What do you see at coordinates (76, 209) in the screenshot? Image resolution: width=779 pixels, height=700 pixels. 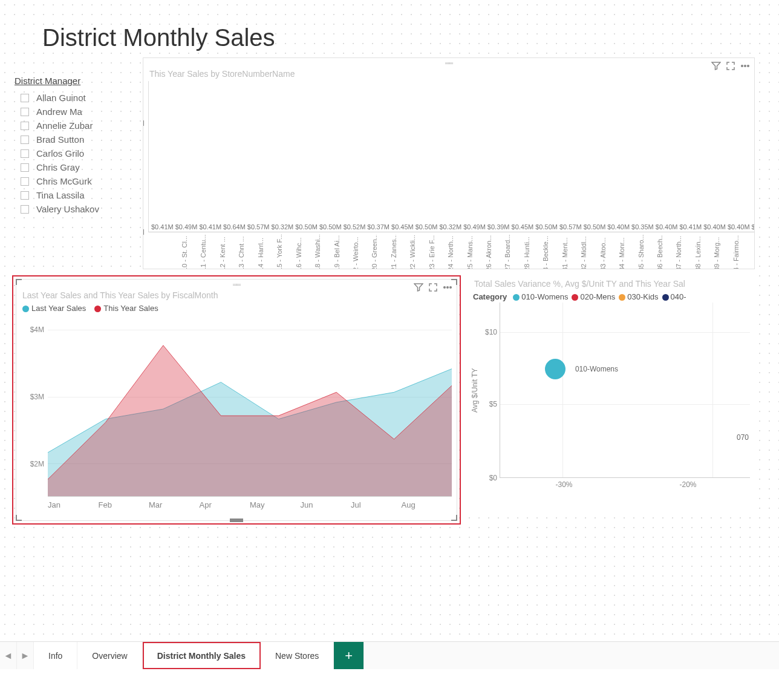 I see `slicer-item: Valery Ushakov` at bounding box center [76, 209].